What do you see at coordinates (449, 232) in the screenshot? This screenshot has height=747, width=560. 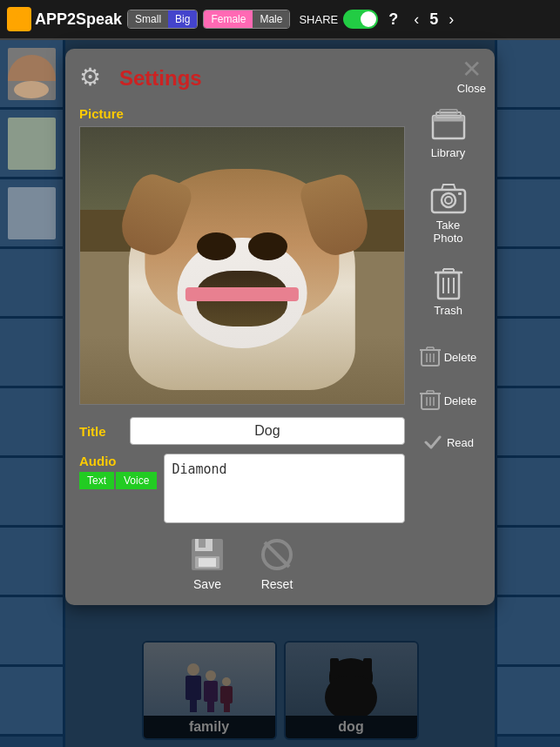 I see `take-photo-label: TakePhoto` at bounding box center [449, 232].